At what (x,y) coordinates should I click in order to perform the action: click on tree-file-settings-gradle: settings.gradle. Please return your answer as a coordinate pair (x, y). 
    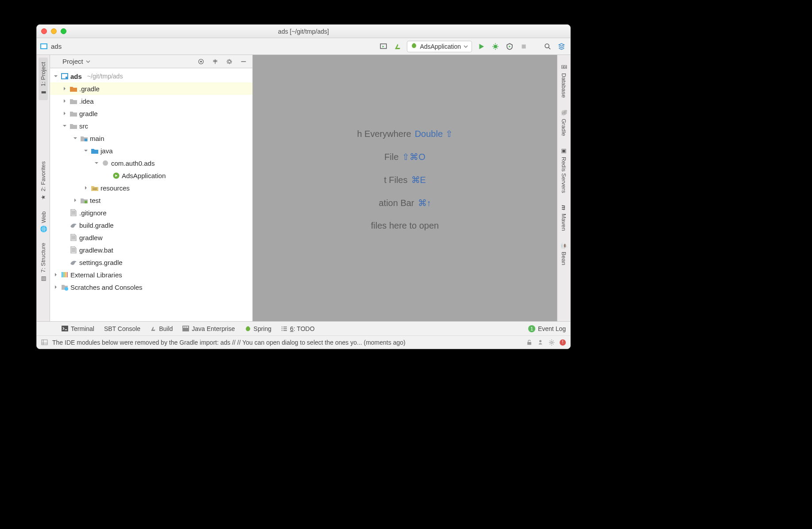
    Looking at the image, I should click on (151, 262).